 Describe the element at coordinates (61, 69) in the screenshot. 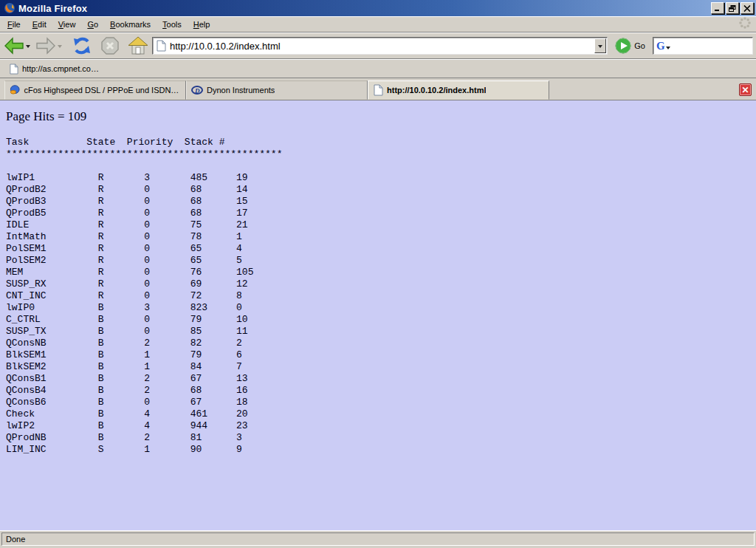

I see `bookmark-label: http://as.cmpnet.co…` at that location.